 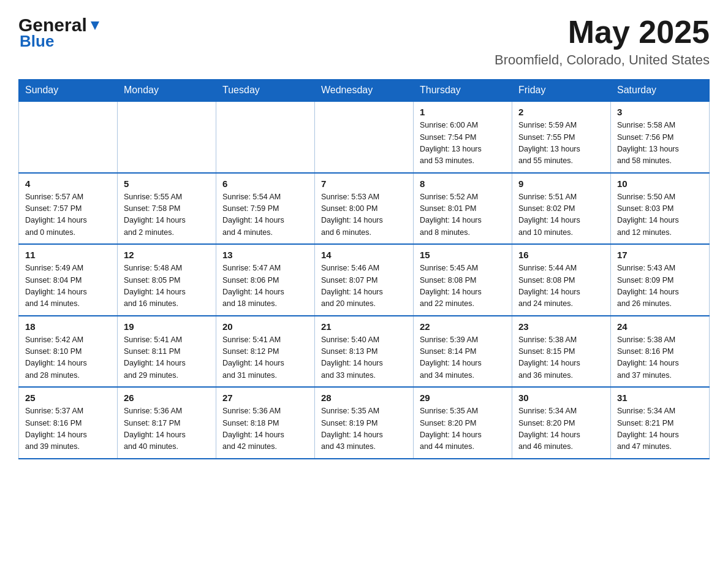 I want to click on day-info: Sunrise: 5:50 AM Sunset: 8:03 PM Dayligh…, so click(x=660, y=215).